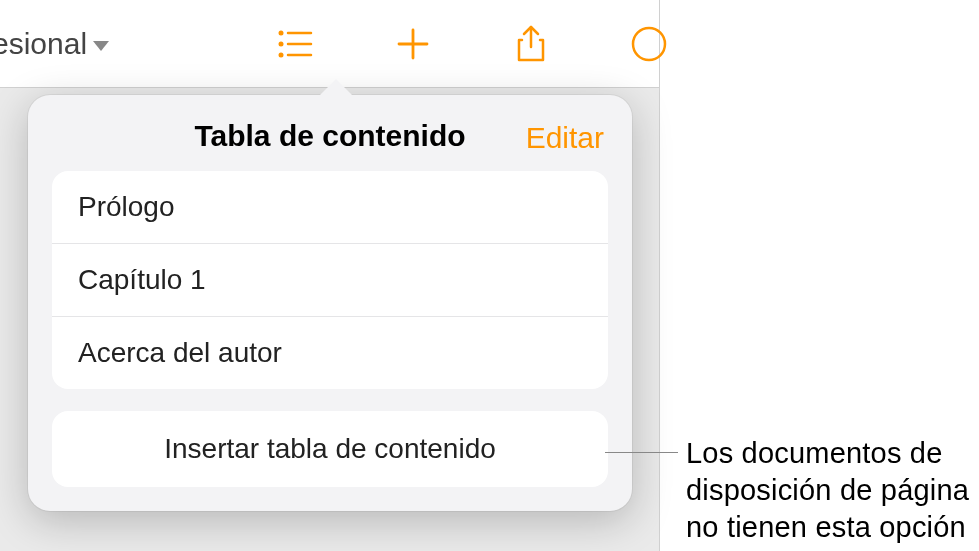 This screenshot has height=551, width=979. What do you see at coordinates (642, 452) in the screenshot?
I see `callout-leader-line` at bounding box center [642, 452].